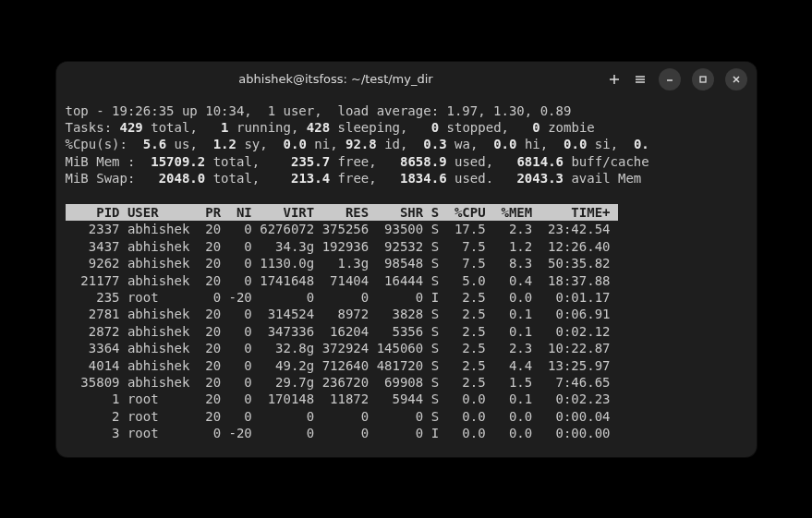  Describe the element at coordinates (670, 79) in the screenshot. I see `minimize-button` at that location.